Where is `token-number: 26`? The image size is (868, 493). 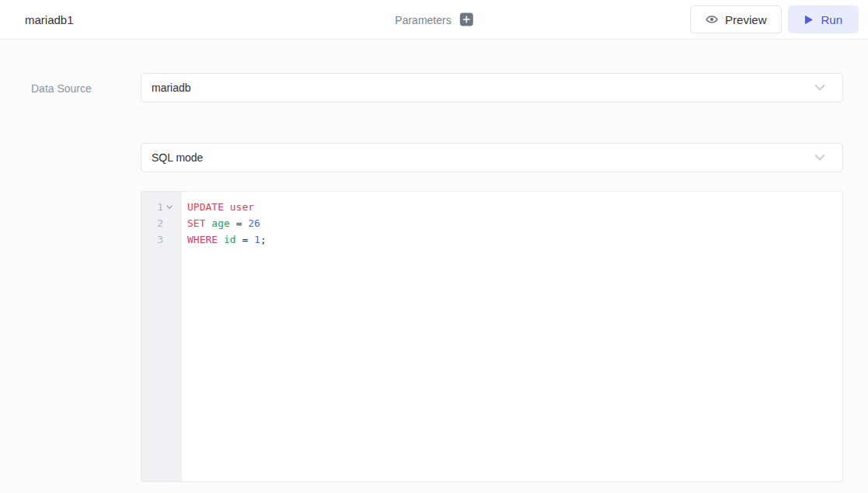
token-number: 26 is located at coordinates (254, 224).